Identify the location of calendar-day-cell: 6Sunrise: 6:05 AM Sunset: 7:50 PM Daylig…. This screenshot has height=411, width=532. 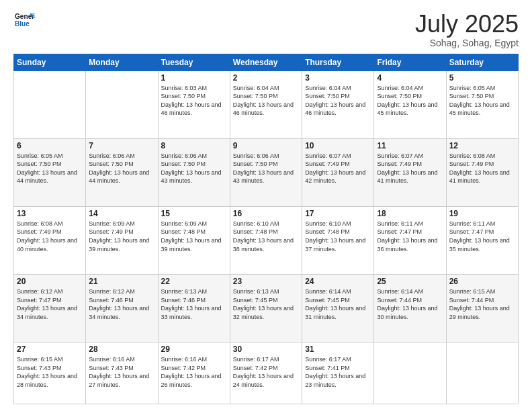
(50, 172).